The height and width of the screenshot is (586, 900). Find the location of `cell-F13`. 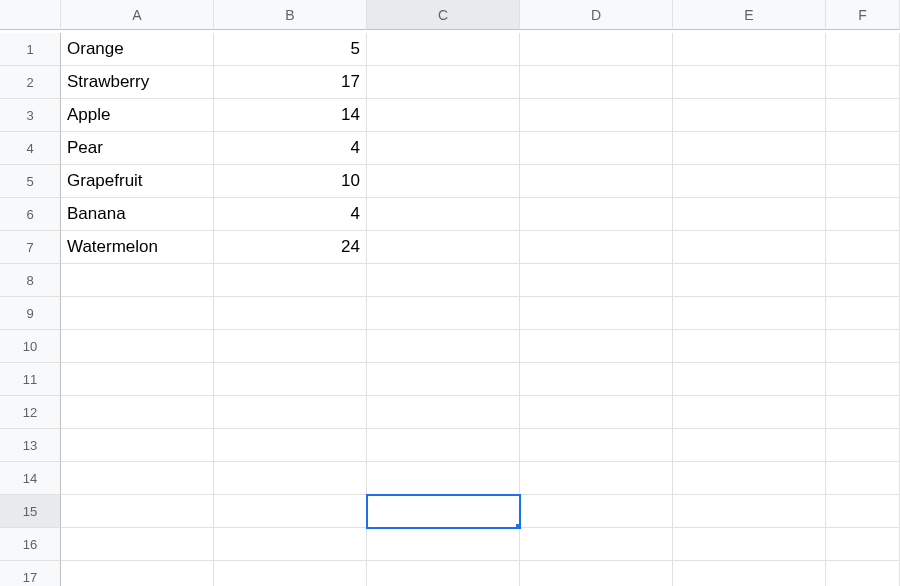

cell-F13 is located at coordinates (863, 446).